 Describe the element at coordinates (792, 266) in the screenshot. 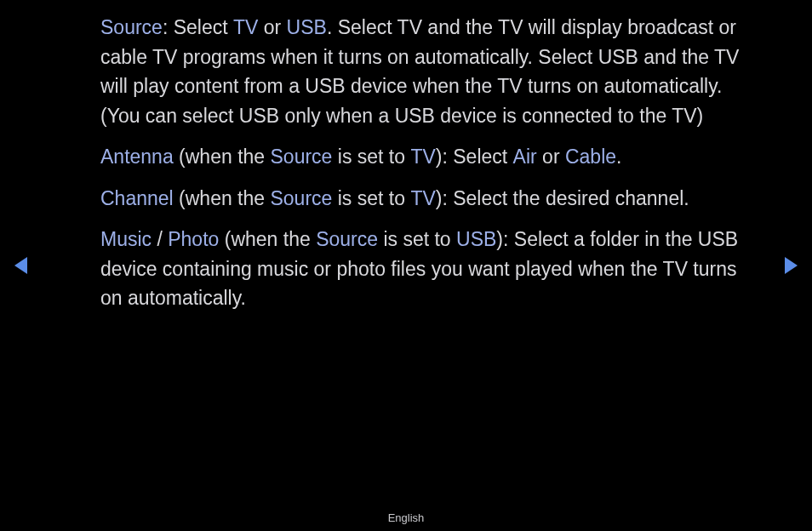

I see `nav-next-button` at that location.